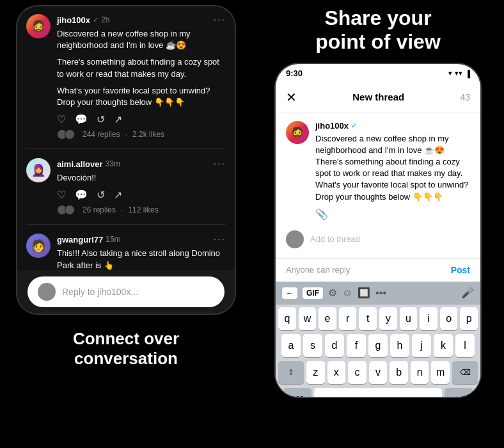  Describe the element at coordinates (378, 351) in the screenshot. I see `keyboard-rows: q w e r t y u i o p a s d` at that location.